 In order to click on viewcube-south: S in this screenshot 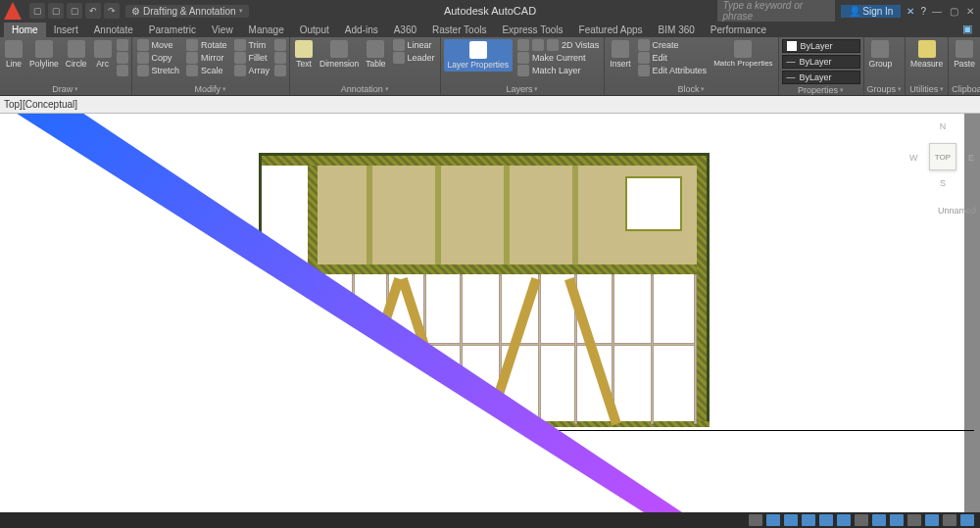, I will do `click(943, 183)`.